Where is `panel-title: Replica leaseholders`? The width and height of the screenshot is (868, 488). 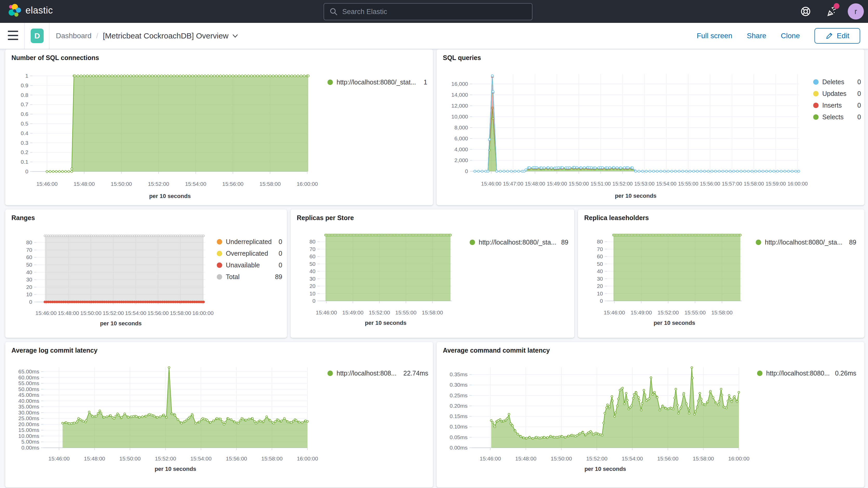
panel-title: Replica leaseholders is located at coordinates (617, 218).